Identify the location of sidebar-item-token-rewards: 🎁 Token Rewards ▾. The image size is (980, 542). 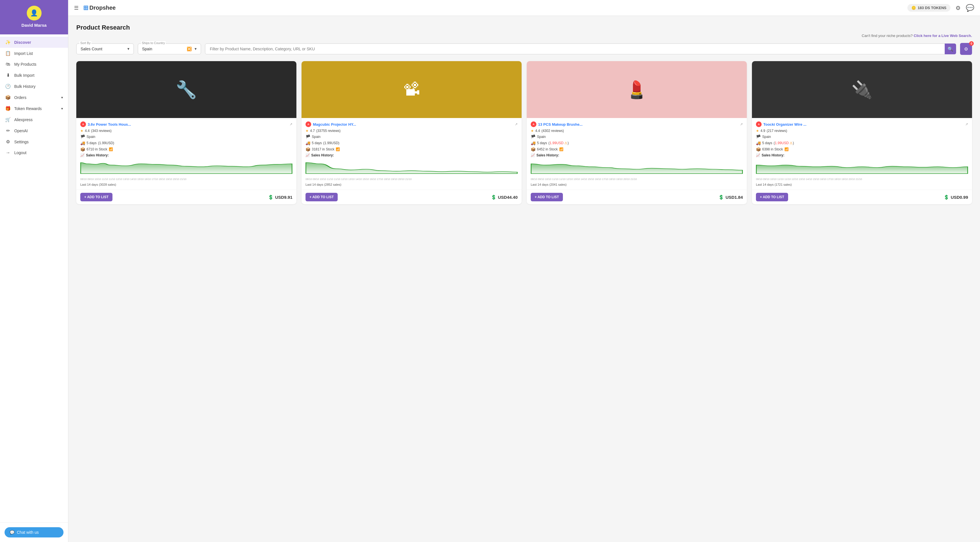
(34, 109).